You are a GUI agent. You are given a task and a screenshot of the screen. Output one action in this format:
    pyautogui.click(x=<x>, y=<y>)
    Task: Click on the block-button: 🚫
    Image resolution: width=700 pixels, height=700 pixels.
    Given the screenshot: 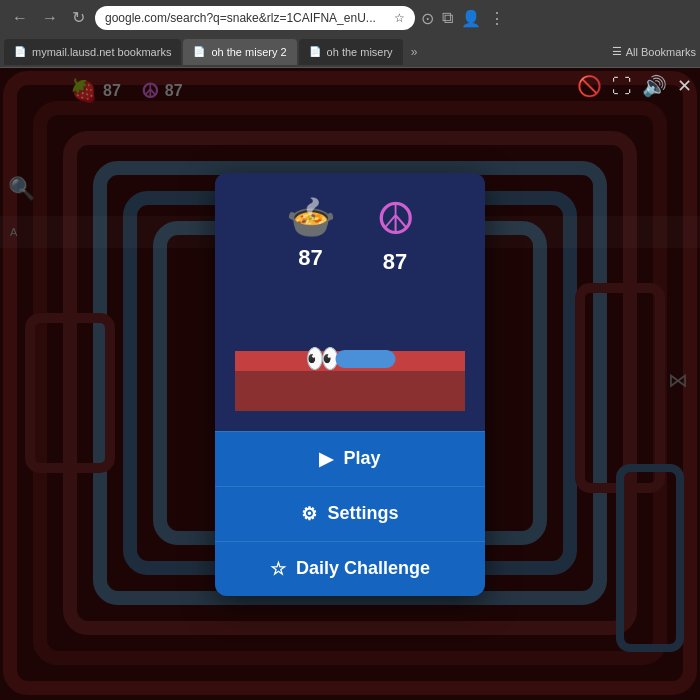 What is the action you would take?
    pyautogui.click(x=590, y=86)
    